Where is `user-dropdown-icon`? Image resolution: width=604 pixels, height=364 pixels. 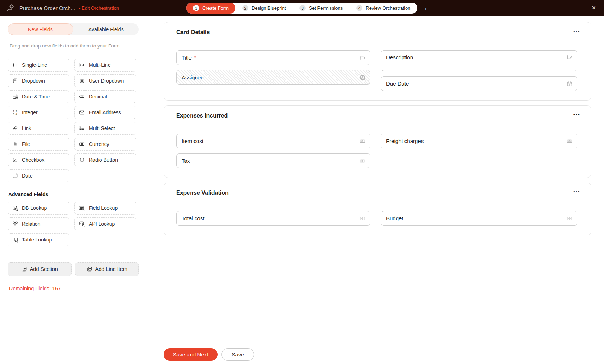 user-dropdown-icon is located at coordinates (362, 78).